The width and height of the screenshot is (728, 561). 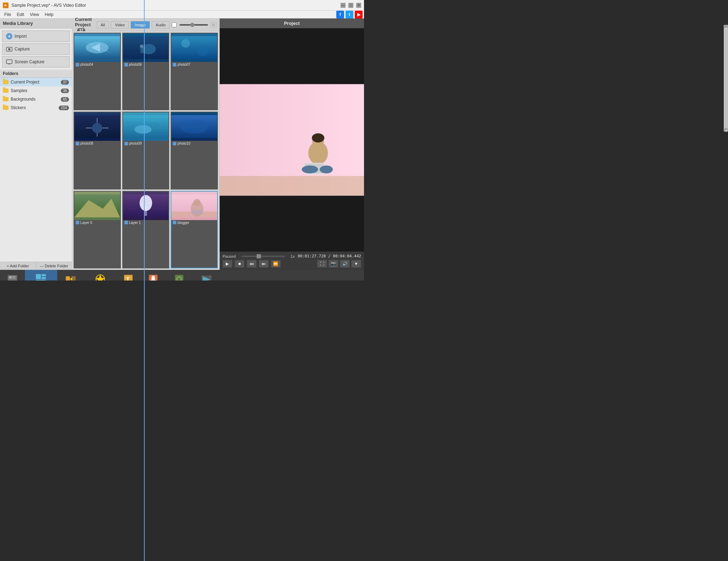 I want to click on tool-projects: Projects, so click(x=12, y=275).